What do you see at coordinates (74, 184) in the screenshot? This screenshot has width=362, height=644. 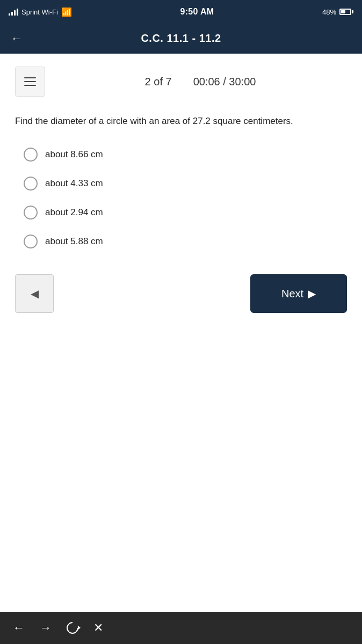 I see `answer-label-b: about 4.33 cm` at bounding box center [74, 184].